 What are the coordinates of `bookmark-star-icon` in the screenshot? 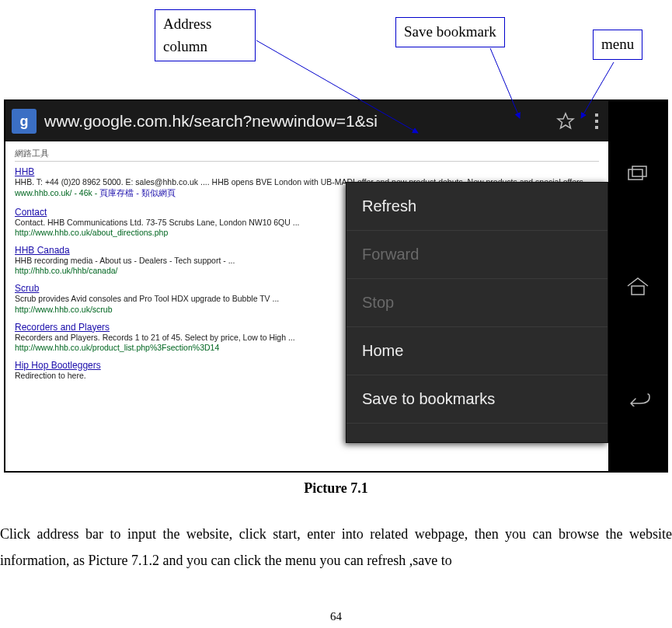 It's located at (566, 121).